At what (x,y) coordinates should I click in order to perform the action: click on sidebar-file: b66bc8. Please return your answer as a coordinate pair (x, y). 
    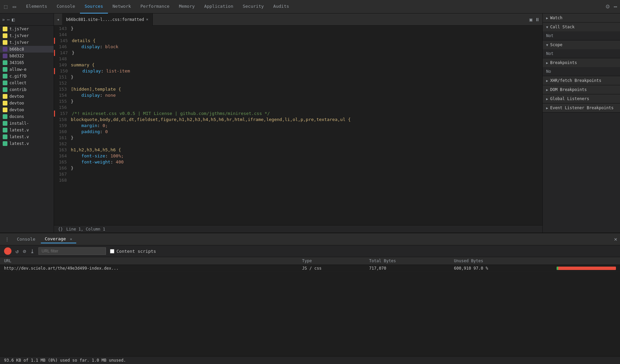
    Looking at the image, I should click on (27, 49).